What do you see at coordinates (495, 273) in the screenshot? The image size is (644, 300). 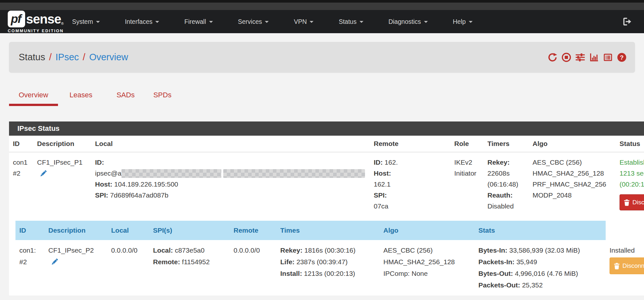 I see `bytes-out-label: Bytes-Out:` at bounding box center [495, 273].